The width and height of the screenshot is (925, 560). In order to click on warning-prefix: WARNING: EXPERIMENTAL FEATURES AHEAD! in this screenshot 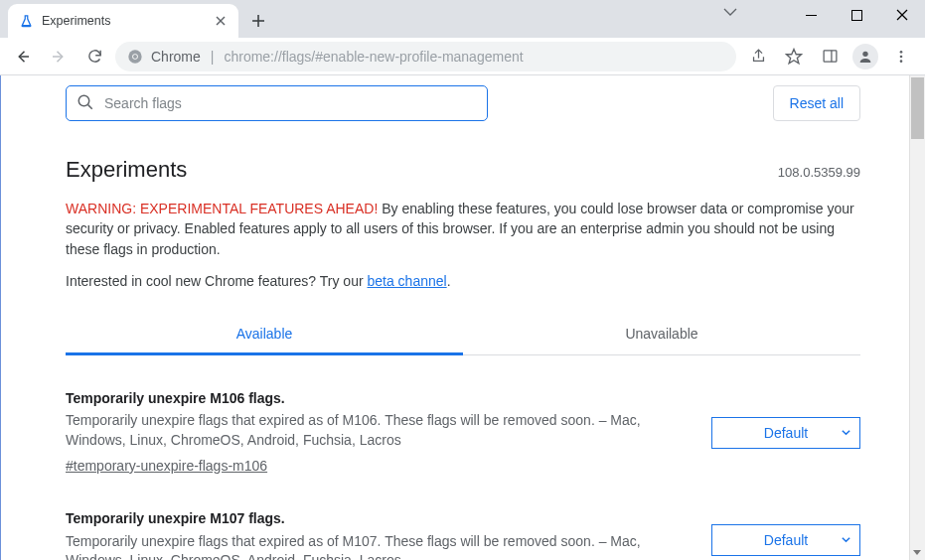, I will do `click(222, 209)`.